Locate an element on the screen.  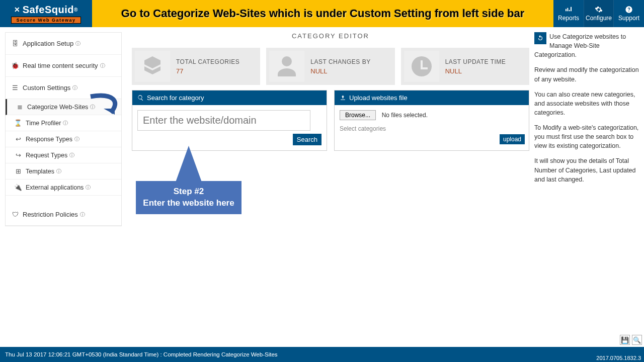
refresh-icon is located at coordinates (540, 38).